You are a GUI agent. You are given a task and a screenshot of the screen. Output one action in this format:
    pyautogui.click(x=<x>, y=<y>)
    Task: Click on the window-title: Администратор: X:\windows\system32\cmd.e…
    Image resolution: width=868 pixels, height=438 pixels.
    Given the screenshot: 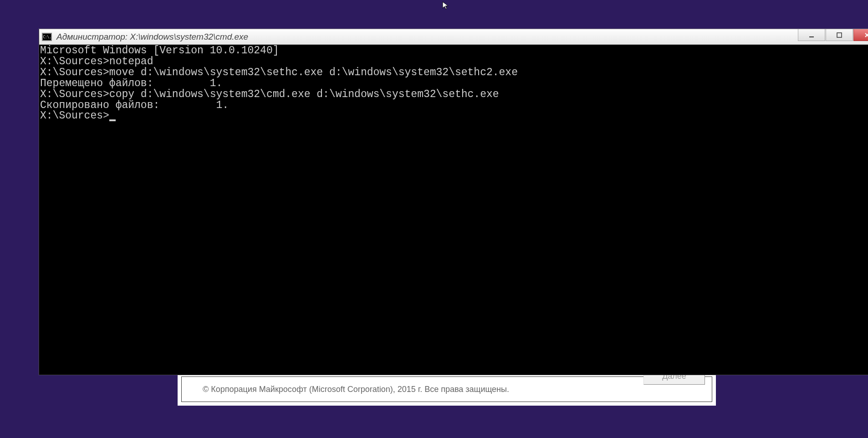 What is the action you would take?
    pyautogui.click(x=152, y=37)
    